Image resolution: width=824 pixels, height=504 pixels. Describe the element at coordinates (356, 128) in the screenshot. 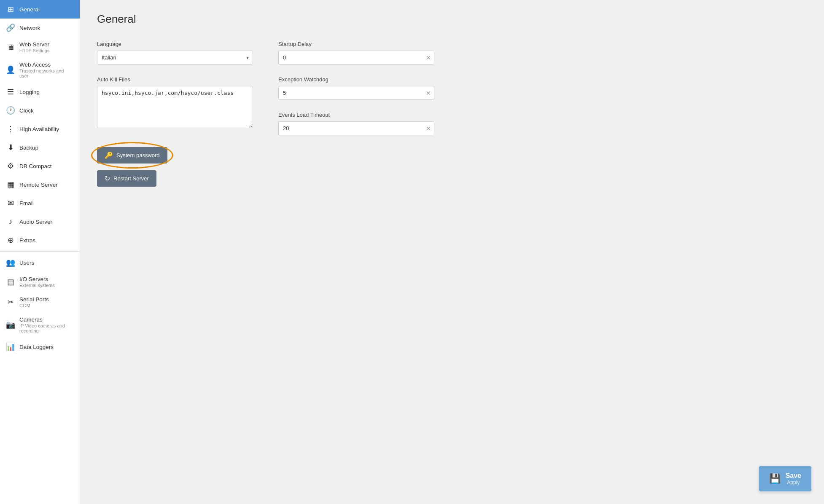

I see `events-load-timeout-input` at that location.